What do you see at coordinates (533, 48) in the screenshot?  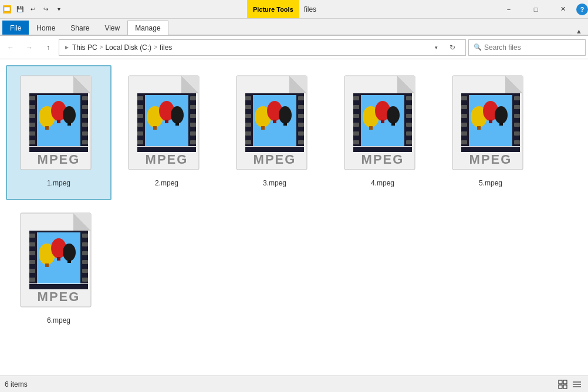 I see `search-input` at bounding box center [533, 48].